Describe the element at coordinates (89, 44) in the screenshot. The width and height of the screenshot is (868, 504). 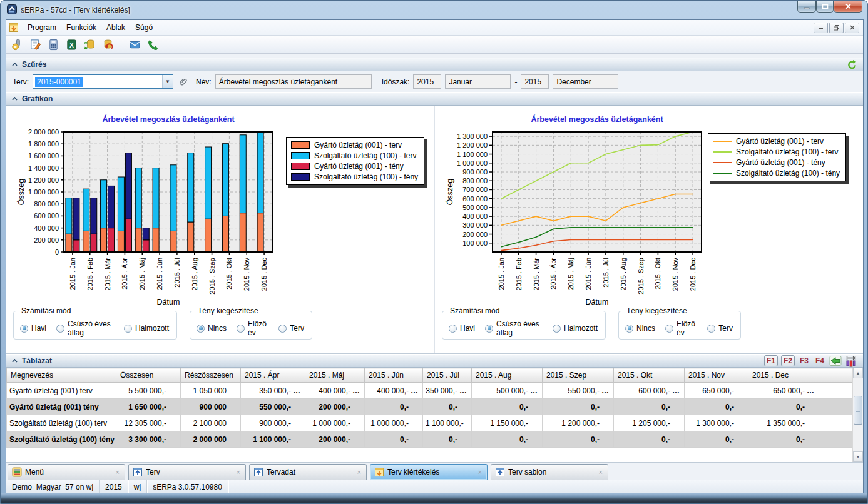
I see `database-refresh-icon` at that location.